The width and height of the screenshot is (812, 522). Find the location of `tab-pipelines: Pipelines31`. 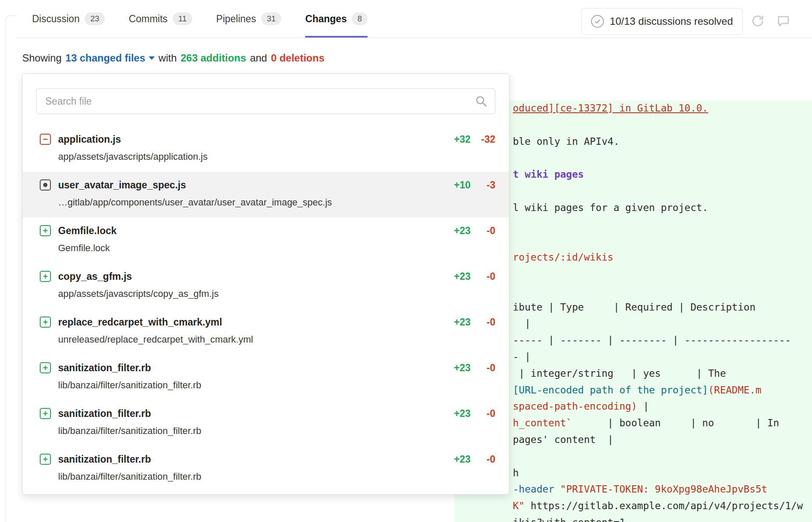

tab-pipelines: Pipelines31 is located at coordinates (249, 19).